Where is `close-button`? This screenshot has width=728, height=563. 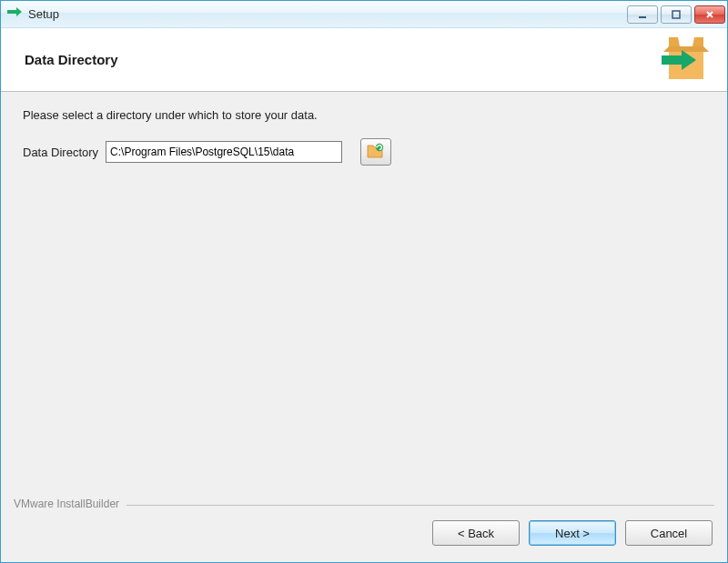
close-button is located at coordinates (710, 15).